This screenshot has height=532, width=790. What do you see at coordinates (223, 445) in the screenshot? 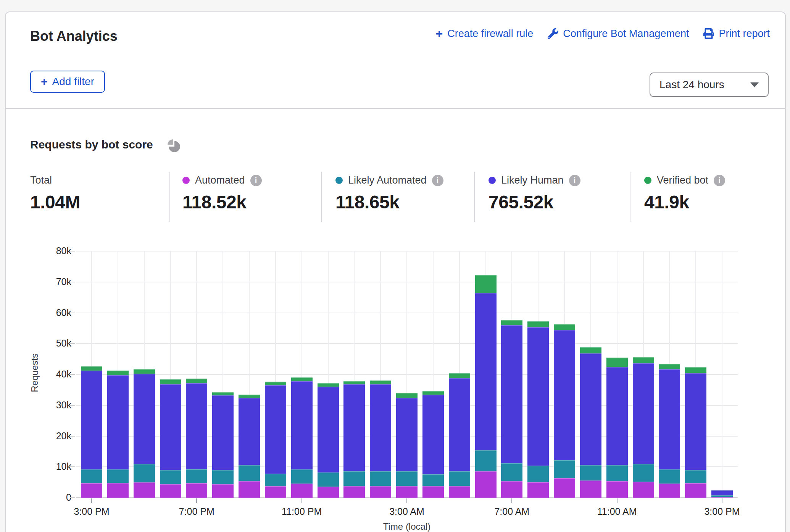
I see `bar-8:00 PM` at bounding box center [223, 445].